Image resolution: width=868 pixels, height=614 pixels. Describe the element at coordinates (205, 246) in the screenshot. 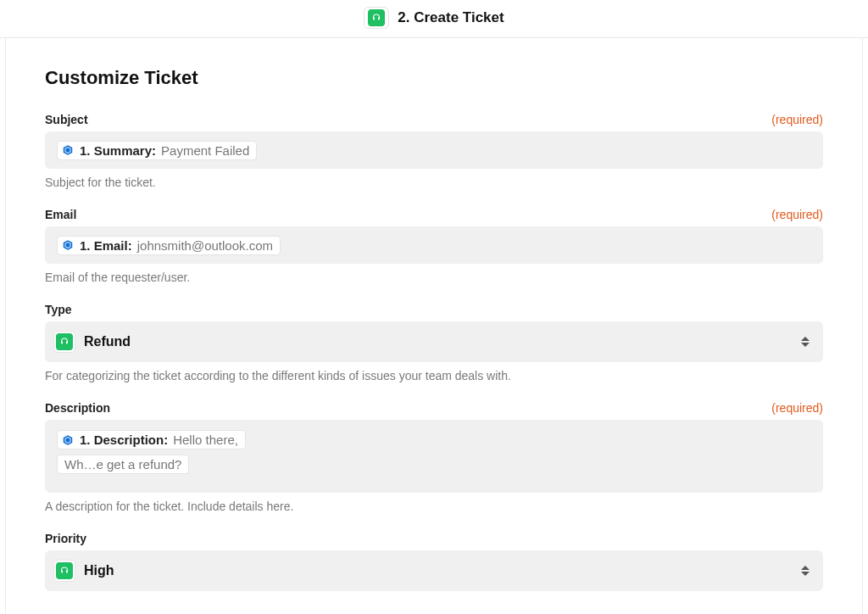

I see `email-chip-value: johnsmith@outlook.com` at that location.